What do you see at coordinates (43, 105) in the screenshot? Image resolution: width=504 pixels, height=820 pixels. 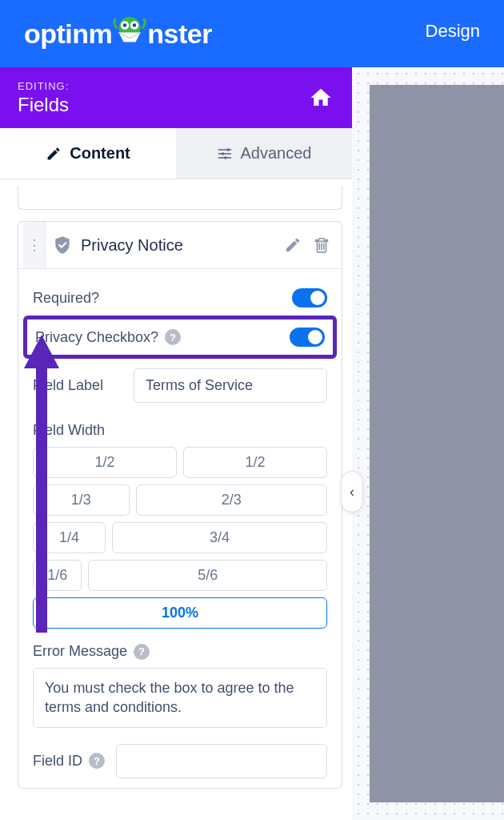 I see `editing-title: Fields` at bounding box center [43, 105].